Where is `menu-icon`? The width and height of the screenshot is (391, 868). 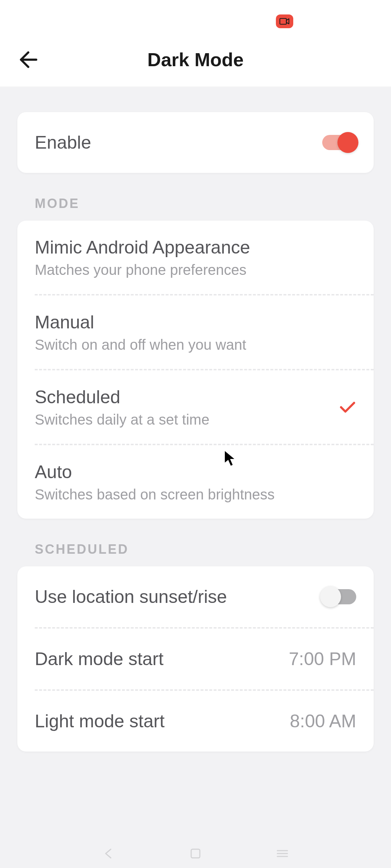 menu-icon is located at coordinates (282, 854).